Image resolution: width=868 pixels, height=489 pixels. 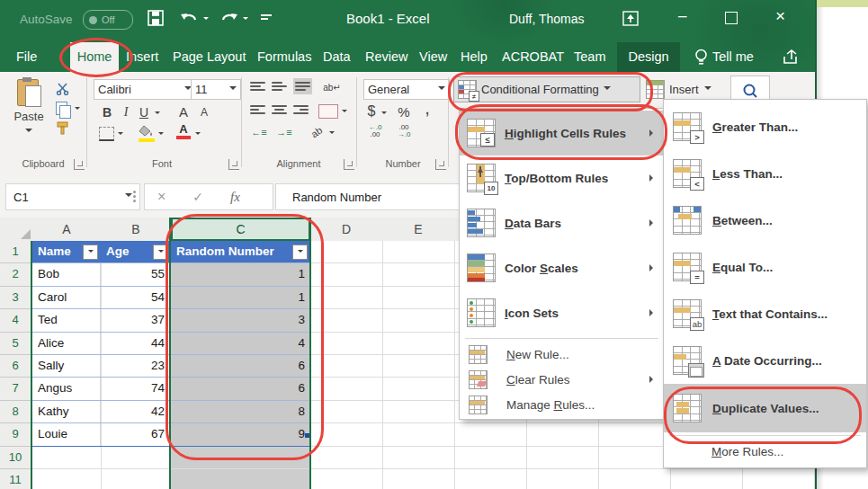 I want to click on tab-home: Home, so click(x=94, y=58).